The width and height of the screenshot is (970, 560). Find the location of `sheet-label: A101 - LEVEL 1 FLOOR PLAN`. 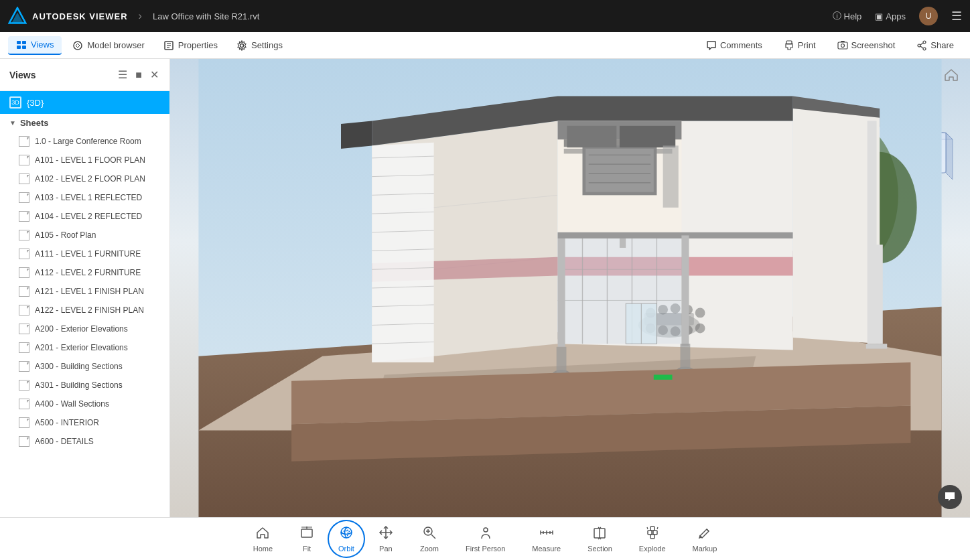

sheet-label: A101 - LEVEL 1 FLOOR PLAN is located at coordinates (90, 160).